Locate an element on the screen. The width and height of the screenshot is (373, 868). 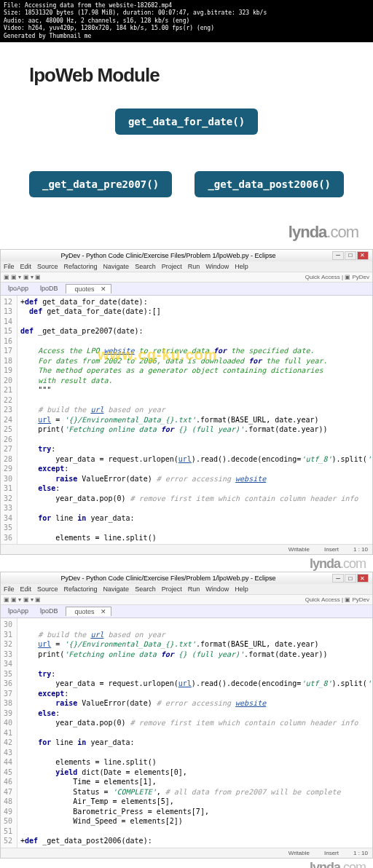
meta-audio: Audio: aac, 48000 Hz, 2 channels, s16, 1… is located at coordinates (186, 21).